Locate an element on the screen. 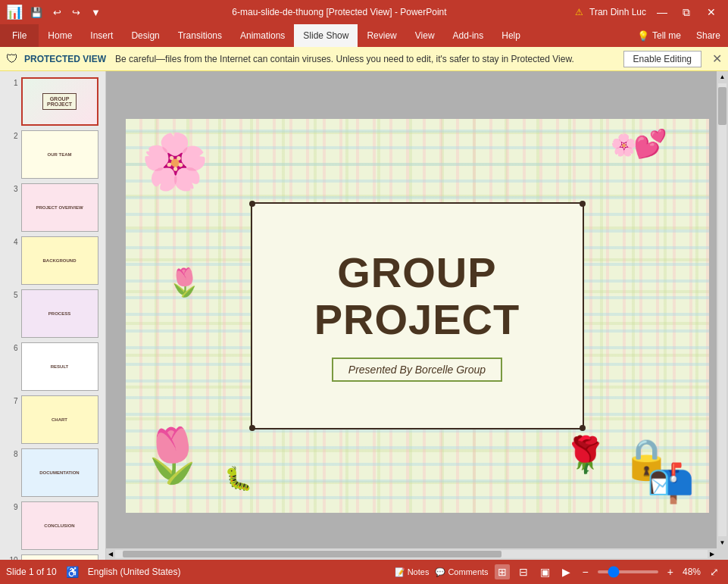 This screenshot has width=728, height=584. tab-transitions: Transitions is located at coordinates (200, 36).